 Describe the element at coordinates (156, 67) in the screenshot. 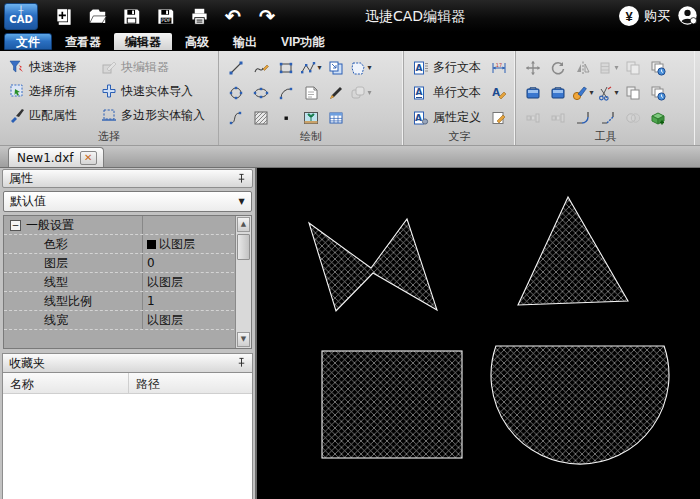

I see `block-editor-button: 块编辑器` at that location.